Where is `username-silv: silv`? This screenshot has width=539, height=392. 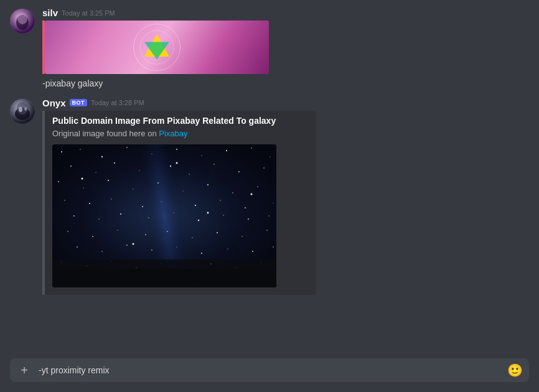 username-silv: silv is located at coordinates (50, 12).